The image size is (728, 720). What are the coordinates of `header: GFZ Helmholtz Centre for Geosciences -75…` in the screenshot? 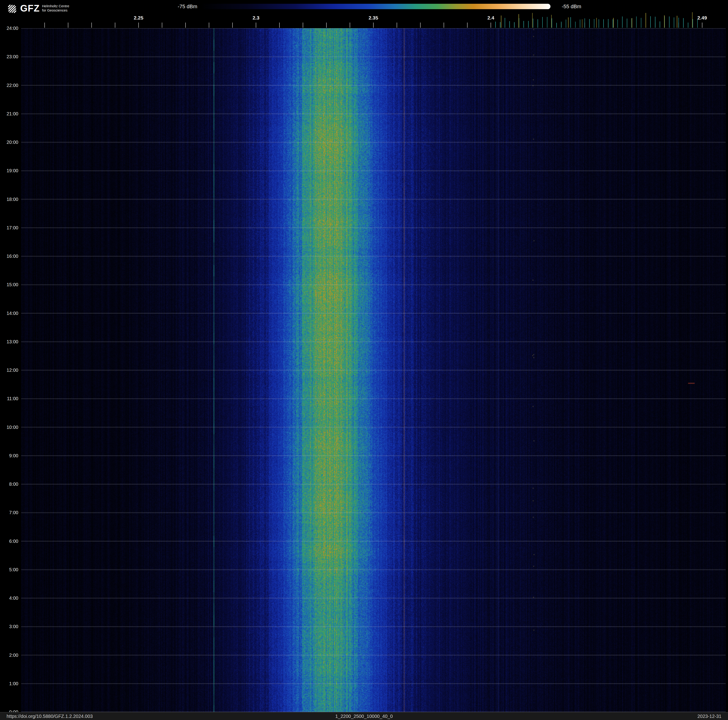 It's located at (364, 14).